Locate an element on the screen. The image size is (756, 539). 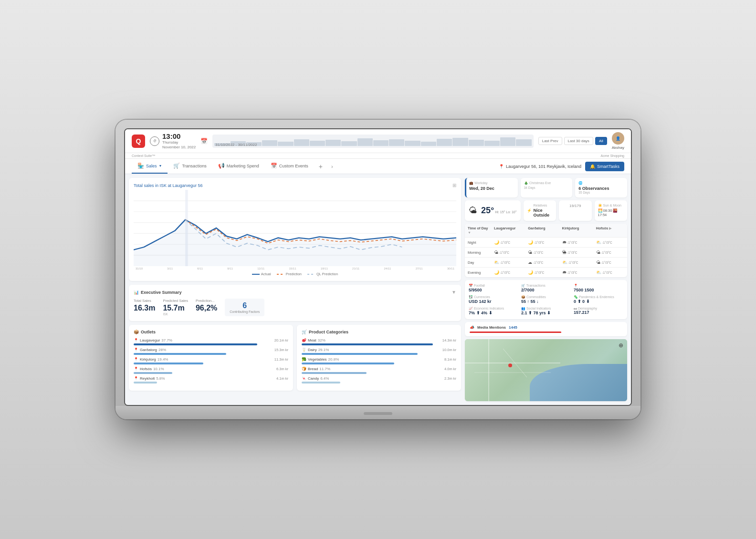
stats-grid: 📅 Footfall 5/9500 🛒 Transactions 2/7000 is located at coordinates (546, 300).